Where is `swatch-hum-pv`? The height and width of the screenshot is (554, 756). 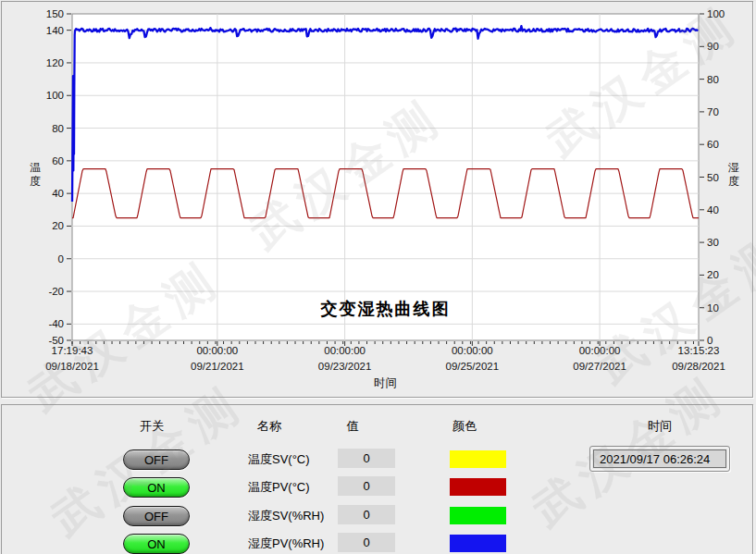
swatch-hum-pv is located at coordinates (477, 544).